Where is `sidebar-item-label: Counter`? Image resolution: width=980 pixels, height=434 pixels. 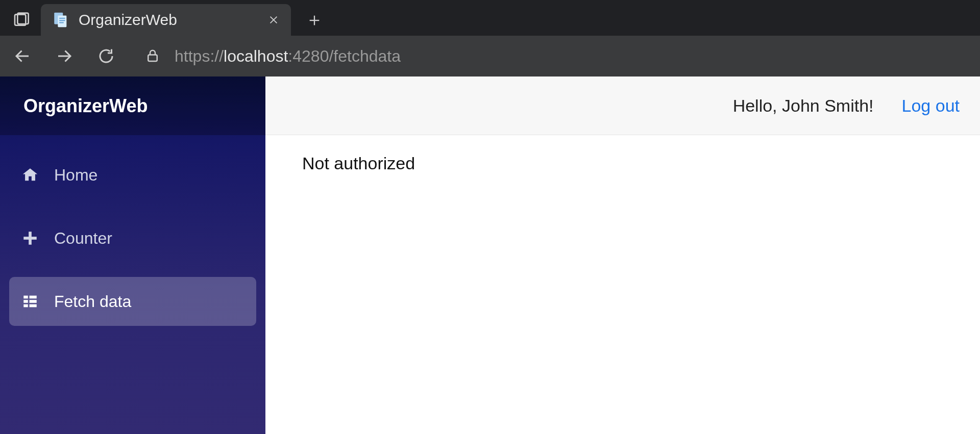
sidebar-item-label: Counter is located at coordinates (83, 239).